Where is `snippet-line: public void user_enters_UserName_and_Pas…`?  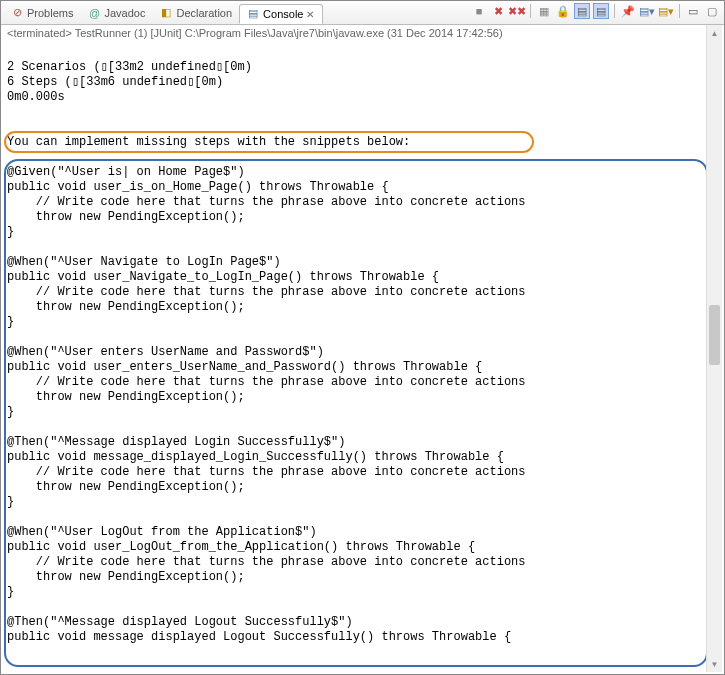 snippet-line: public void user_enters_UserName_and_Pas… is located at coordinates (244, 367).